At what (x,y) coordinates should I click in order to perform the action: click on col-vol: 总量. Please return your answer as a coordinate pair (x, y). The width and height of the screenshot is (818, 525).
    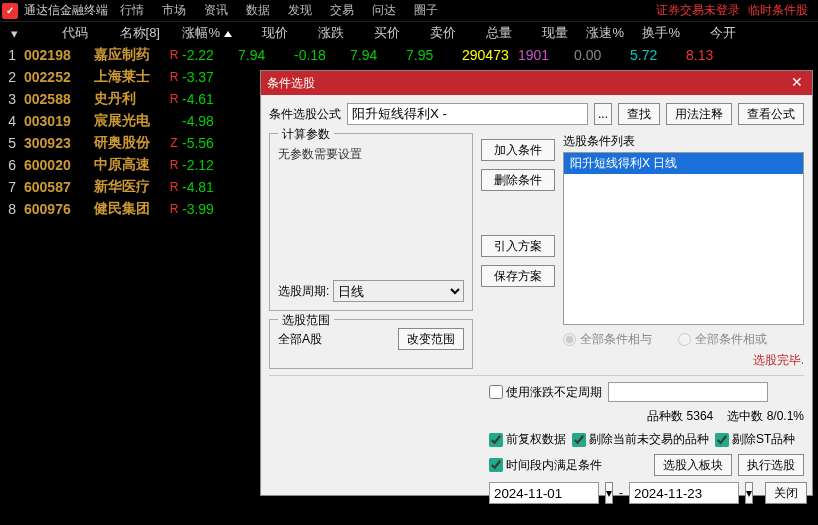
    Looking at the image, I should click on (490, 33).